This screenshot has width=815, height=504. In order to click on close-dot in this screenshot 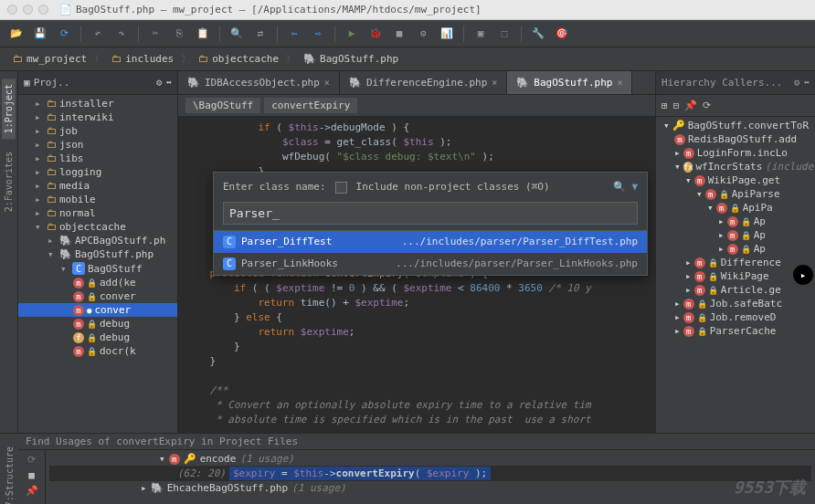, I will do `click(13, 9)`.